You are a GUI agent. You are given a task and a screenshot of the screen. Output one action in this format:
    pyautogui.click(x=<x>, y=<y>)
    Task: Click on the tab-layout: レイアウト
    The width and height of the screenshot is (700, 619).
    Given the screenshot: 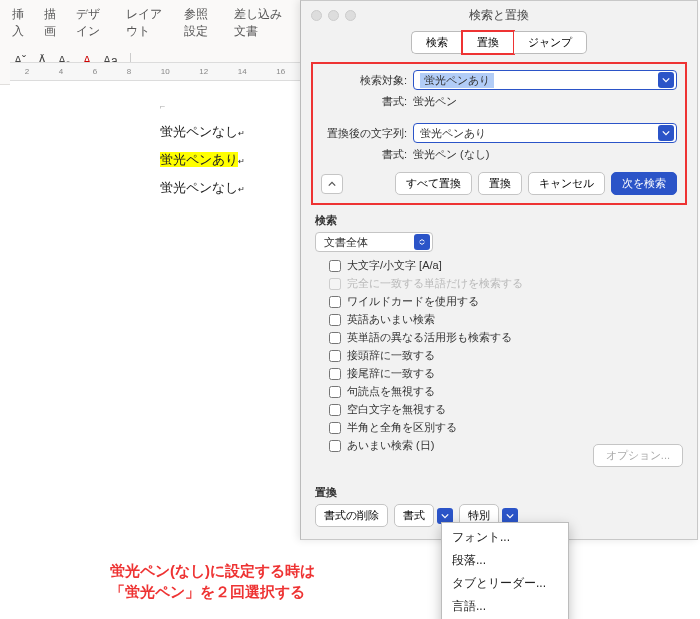 What is the action you would take?
    pyautogui.click(x=148, y=23)
    